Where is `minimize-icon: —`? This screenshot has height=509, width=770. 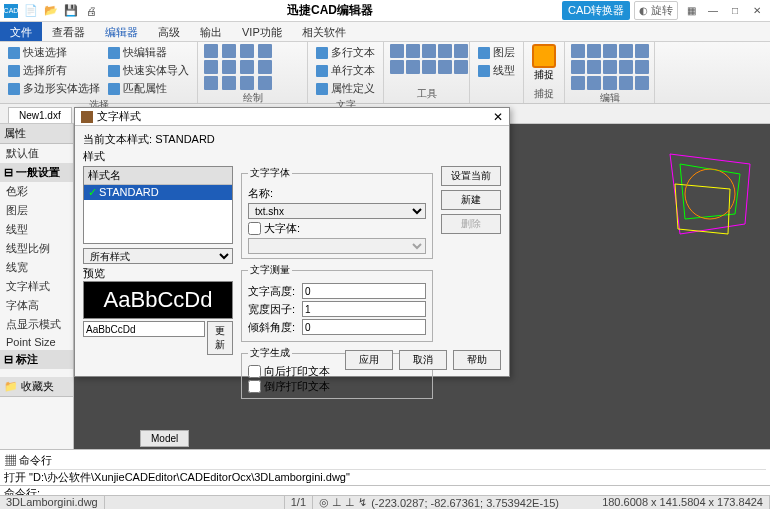
minimize-icon: — is located at coordinates (713, 11).